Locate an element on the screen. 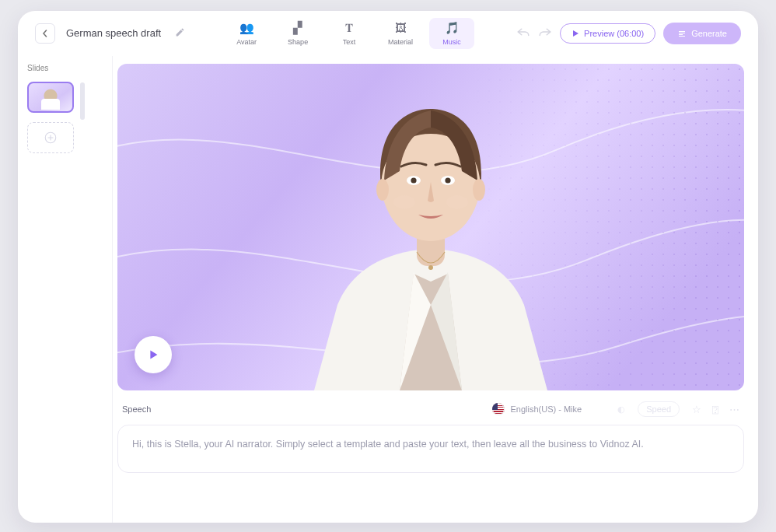  generate-icon is located at coordinates (682, 33).